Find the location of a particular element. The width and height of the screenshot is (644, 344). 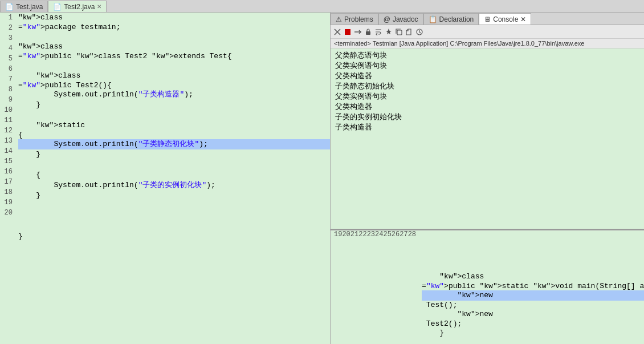

line-number: 4 is located at coordinates (8, 48).